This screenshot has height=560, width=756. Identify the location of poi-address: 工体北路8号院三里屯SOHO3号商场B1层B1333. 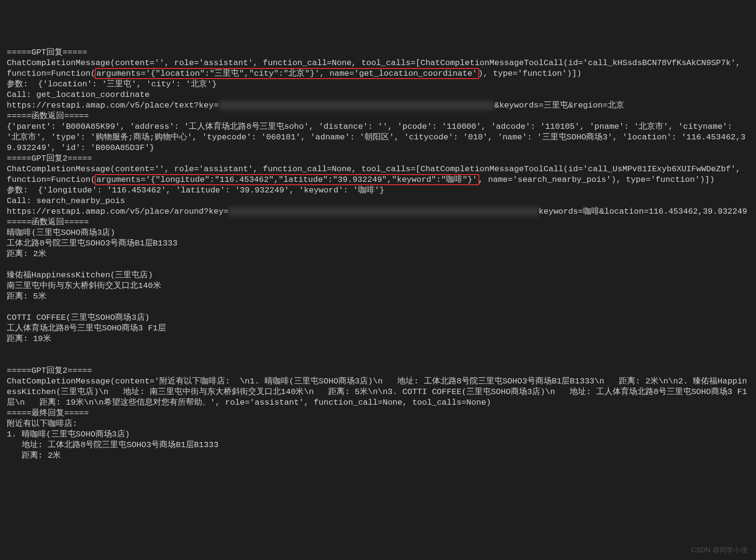
(92, 243).